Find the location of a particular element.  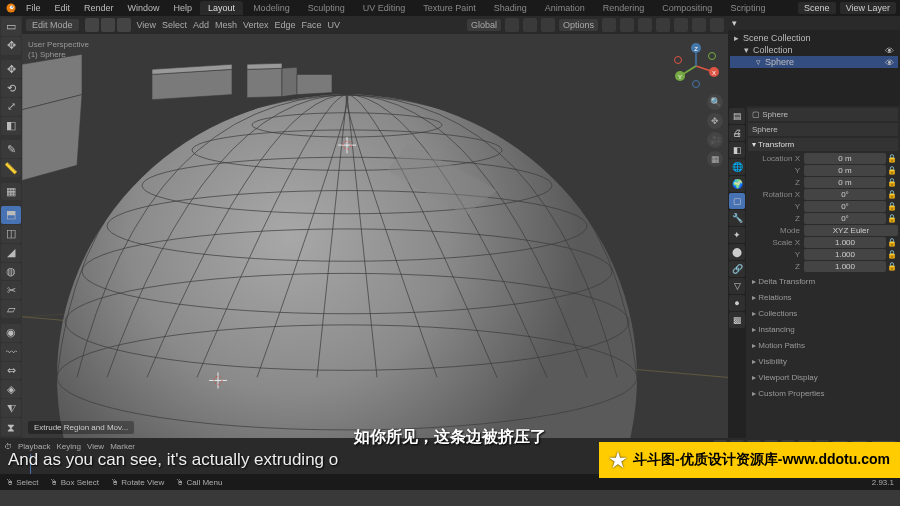

rotation-y-field: 0° is located at coordinates (845, 206).